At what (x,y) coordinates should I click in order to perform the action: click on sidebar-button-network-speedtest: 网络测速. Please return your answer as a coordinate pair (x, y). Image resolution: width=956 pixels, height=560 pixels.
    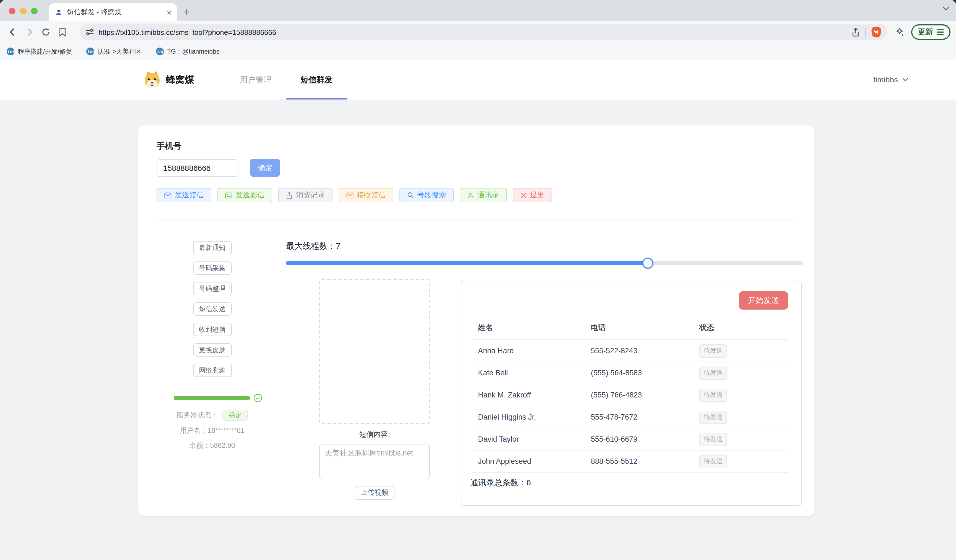
    Looking at the image, I should click on (212, 370).